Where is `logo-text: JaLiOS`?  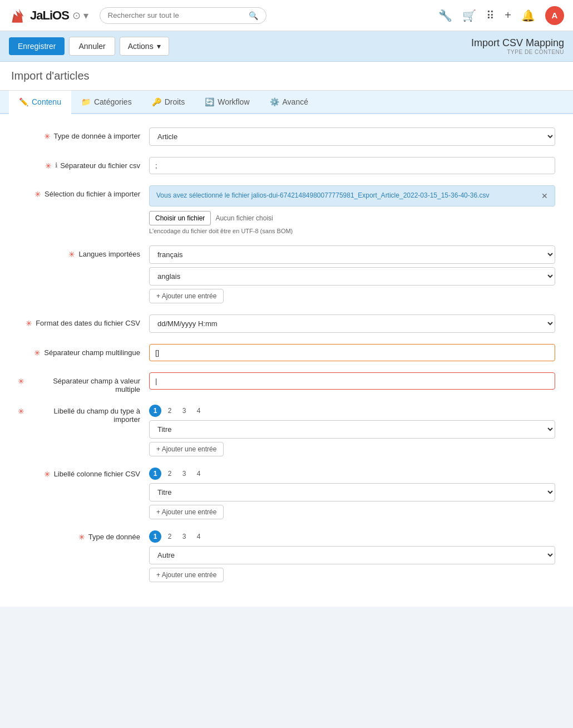 logo-text: JaLiOS is located at coordinates (50, 16).